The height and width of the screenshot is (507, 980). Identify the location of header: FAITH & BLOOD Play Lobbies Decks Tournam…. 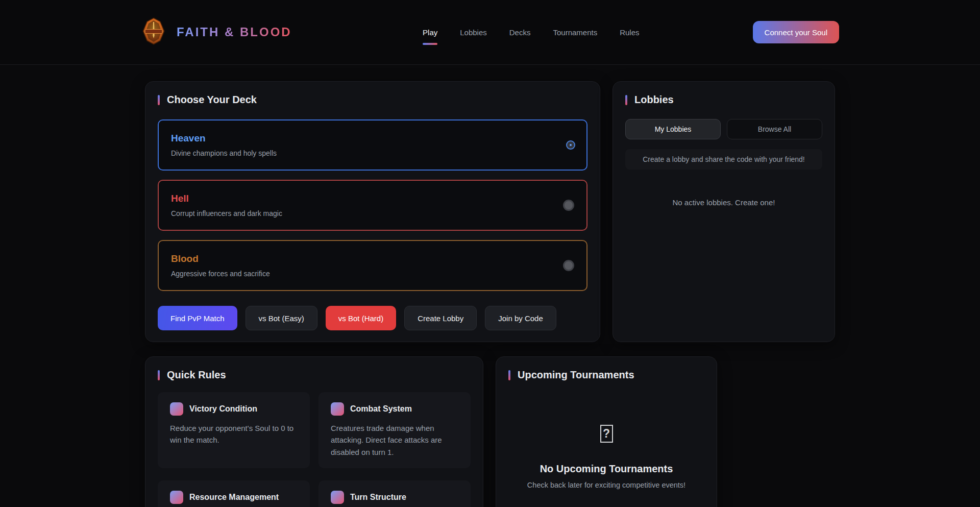
(490, 33).